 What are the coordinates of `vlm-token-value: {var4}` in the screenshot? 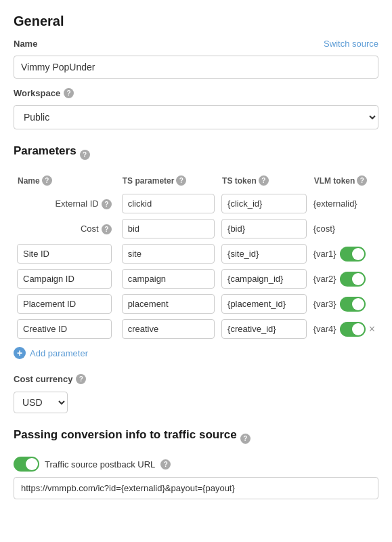 It's located at (325, 329).